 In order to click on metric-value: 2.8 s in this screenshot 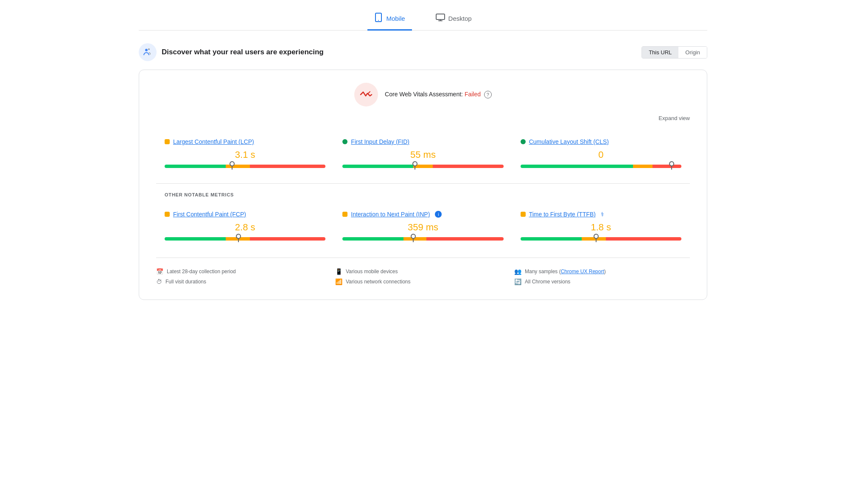, I will do `click(245, 227)`.